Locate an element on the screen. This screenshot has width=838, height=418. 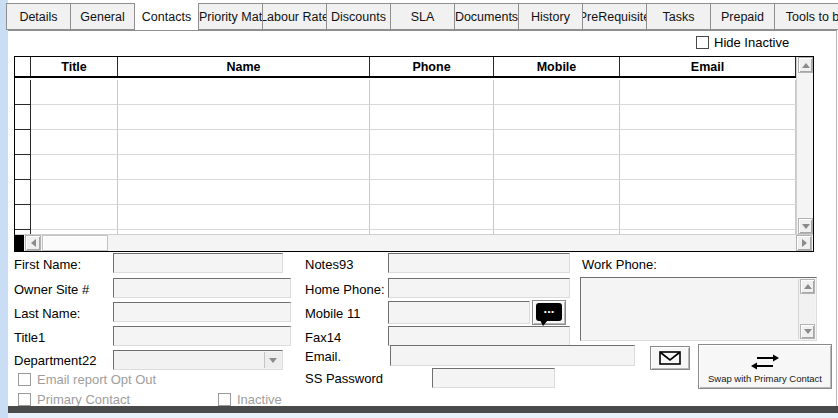
inactive-label: Inactive is located at coordinates (260, 400).